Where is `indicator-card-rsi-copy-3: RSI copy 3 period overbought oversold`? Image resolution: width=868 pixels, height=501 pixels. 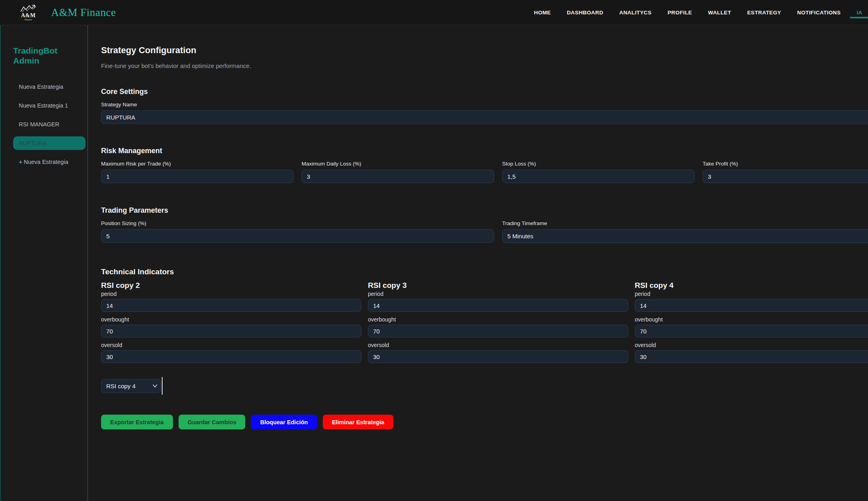
indicator-card-rsi-copy-3: RSI copy 3 period overbought oversold is located at coordinates (498, 324).